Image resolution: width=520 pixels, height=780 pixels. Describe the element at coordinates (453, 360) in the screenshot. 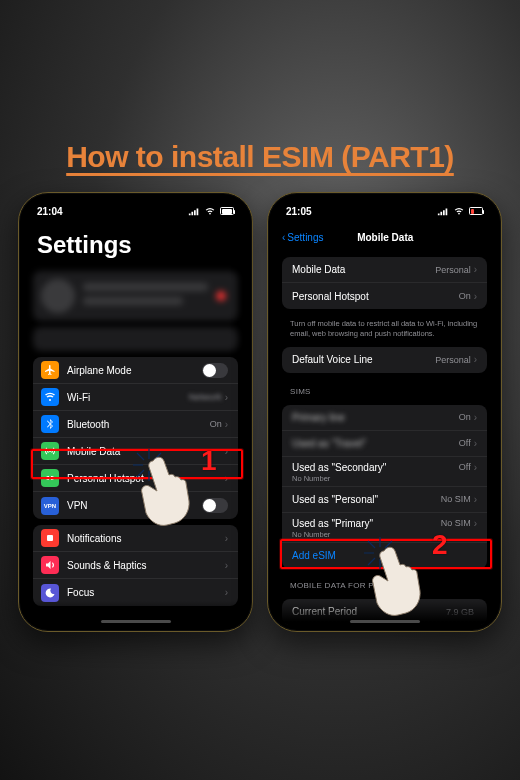

I see `default-voice-value: Personal` at that location.